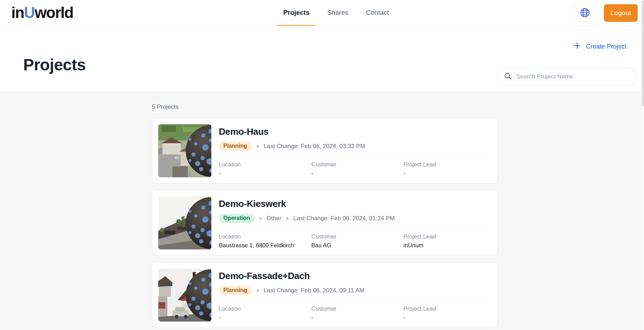  I want to click on language-button, so click(585, 13).